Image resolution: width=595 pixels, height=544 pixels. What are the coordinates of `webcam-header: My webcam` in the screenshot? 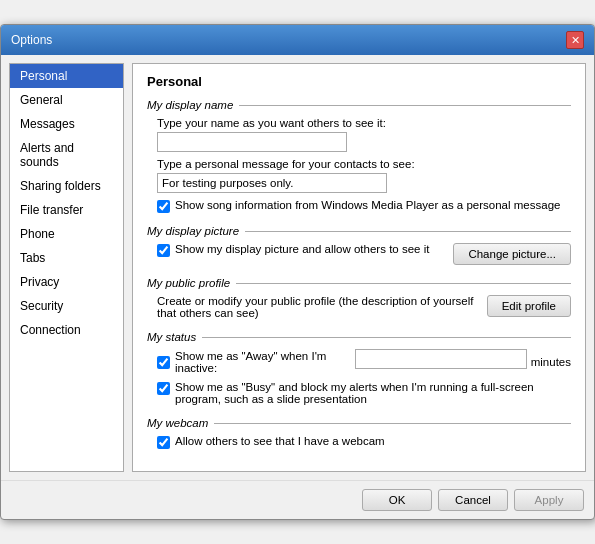 It's located at (359, 423).